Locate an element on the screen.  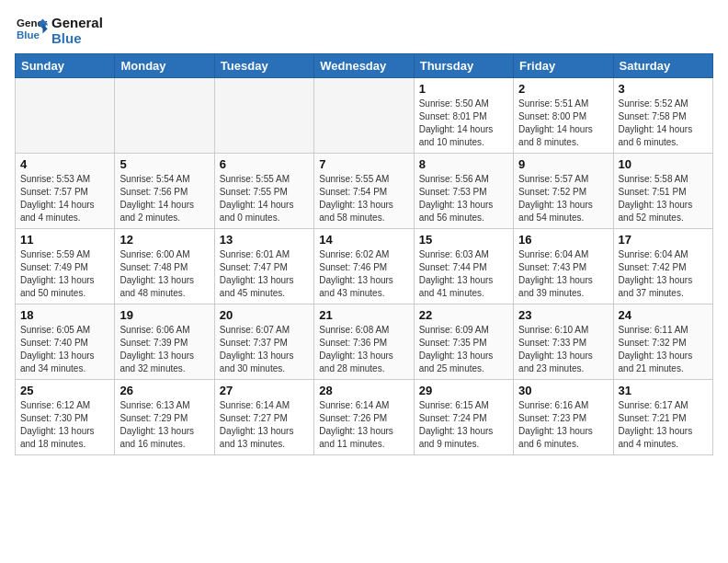
day-number: 6 is located at coordinates (265, 164).